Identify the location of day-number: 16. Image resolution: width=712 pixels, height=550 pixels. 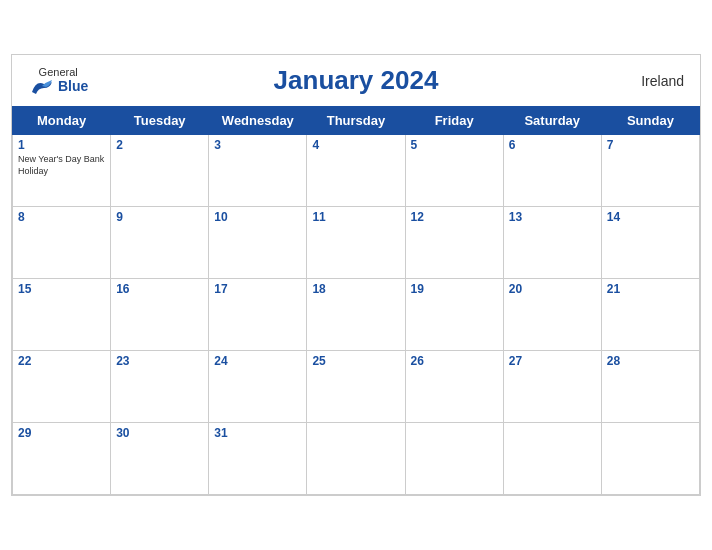
(160, 289).